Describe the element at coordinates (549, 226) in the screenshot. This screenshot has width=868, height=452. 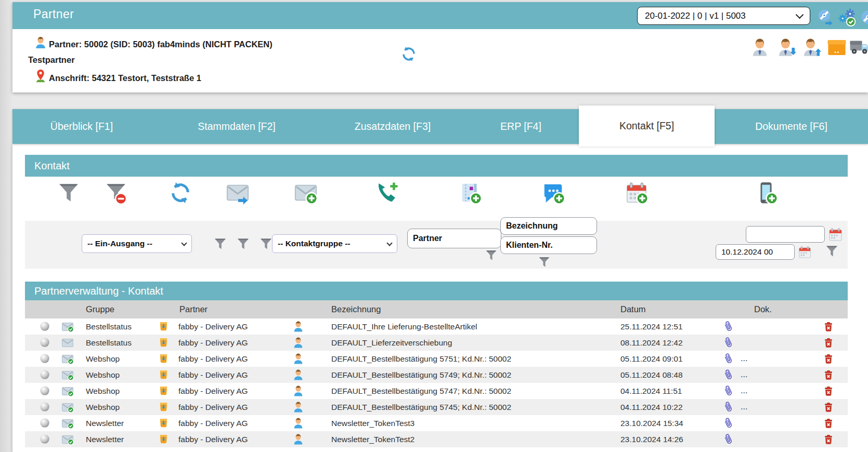
I see `bezeichnung-filter-input` at that location.